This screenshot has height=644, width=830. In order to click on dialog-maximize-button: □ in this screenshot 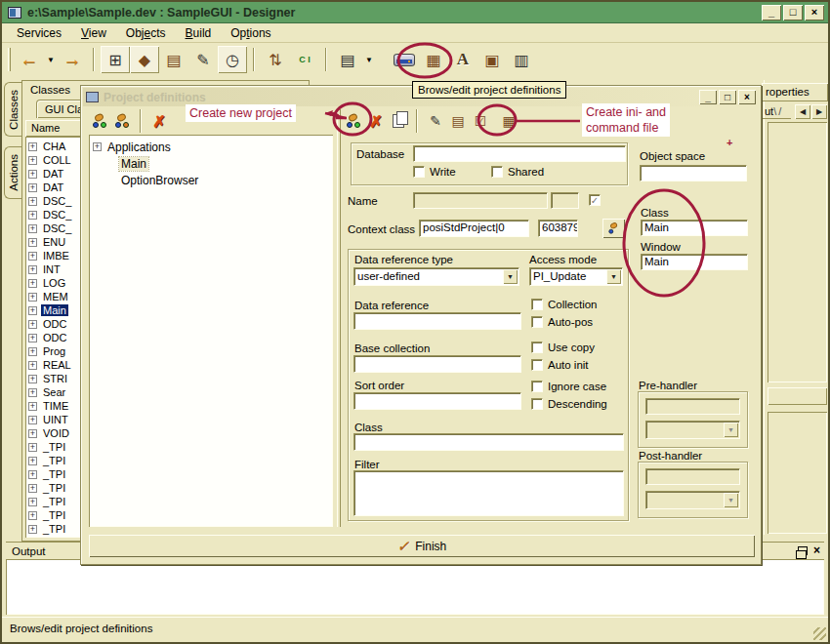, I will do `click(727, 98)`.